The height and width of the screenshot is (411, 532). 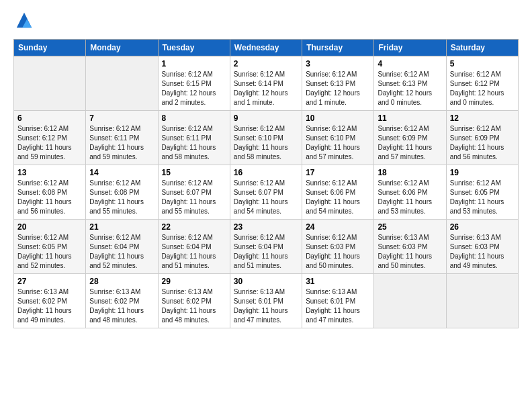 What do you see at coordinates (50, 281) in the screenshot?
I see `day-number: 27` at bounding box center [50, 281].